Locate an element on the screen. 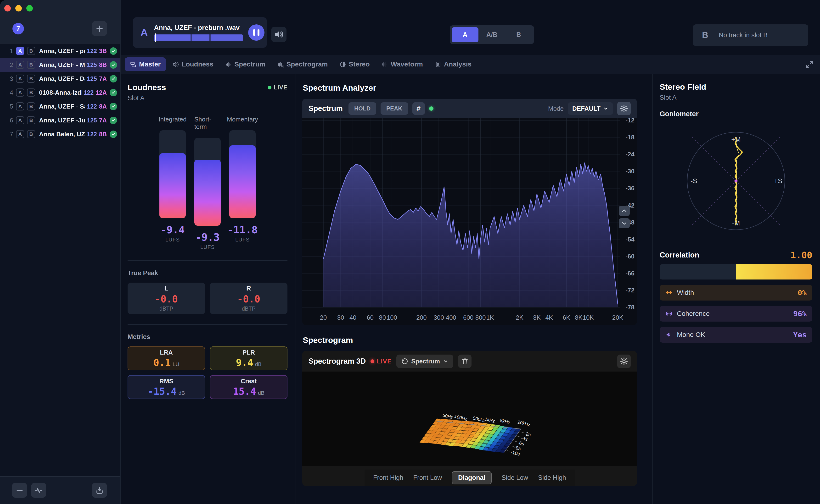 The width and height of the screenshot is (820, 504). track-number: 3 is located at coordinates (7, 79).